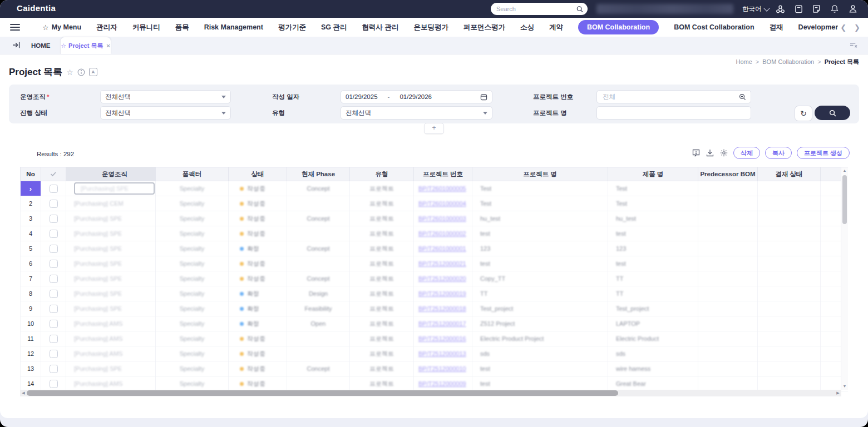 The image size is (868, 427). I want to click on project-number-link: BP/T2512000009, so click(442, 384).